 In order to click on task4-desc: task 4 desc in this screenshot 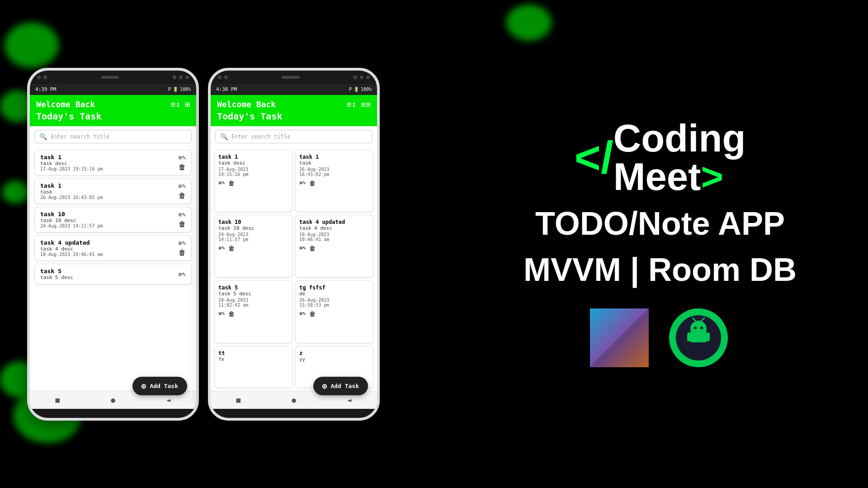, I will do `click(109, 249)`.